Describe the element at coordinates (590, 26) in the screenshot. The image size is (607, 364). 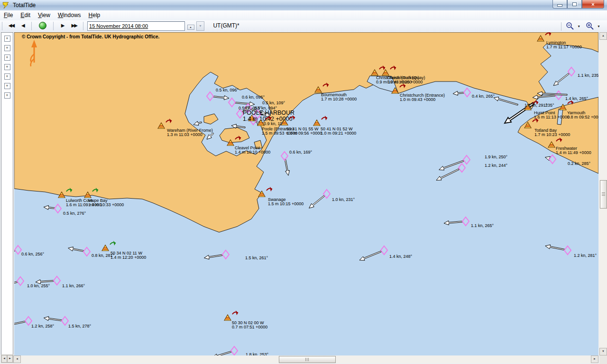
I see `zoom-in-icon` at that location.